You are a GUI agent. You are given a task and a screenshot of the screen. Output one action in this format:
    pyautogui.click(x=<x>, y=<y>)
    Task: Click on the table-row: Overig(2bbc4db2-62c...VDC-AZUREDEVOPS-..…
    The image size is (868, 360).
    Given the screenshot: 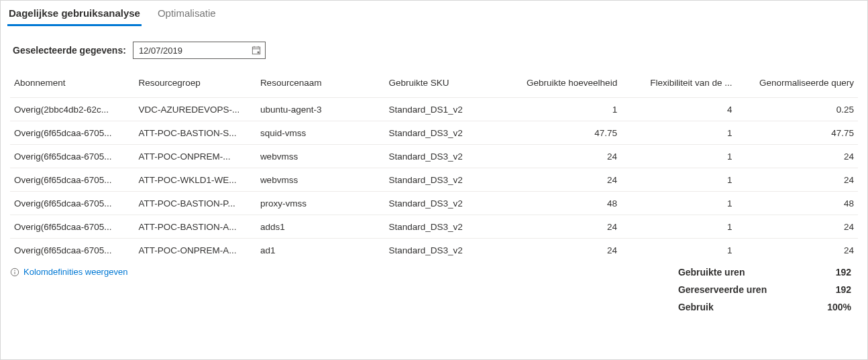 What is the action you would take?
    pyautogui.click(x=434, y=110)
    